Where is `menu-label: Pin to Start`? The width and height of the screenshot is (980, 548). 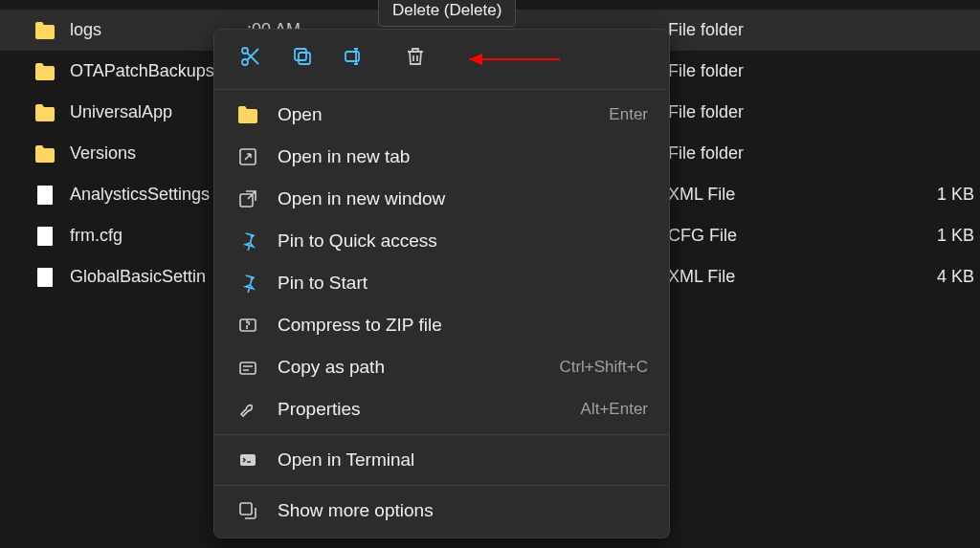 menu-label: Pin to Start is located at coordinates (463, 283).